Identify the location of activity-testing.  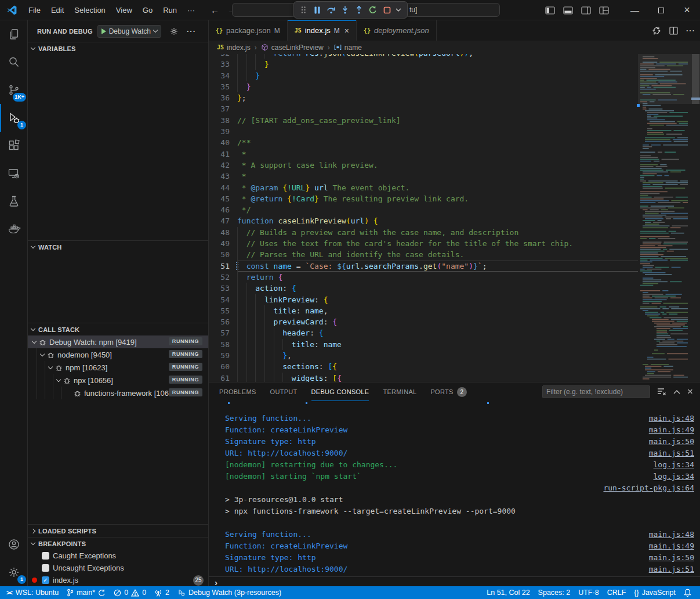
(14, 201).